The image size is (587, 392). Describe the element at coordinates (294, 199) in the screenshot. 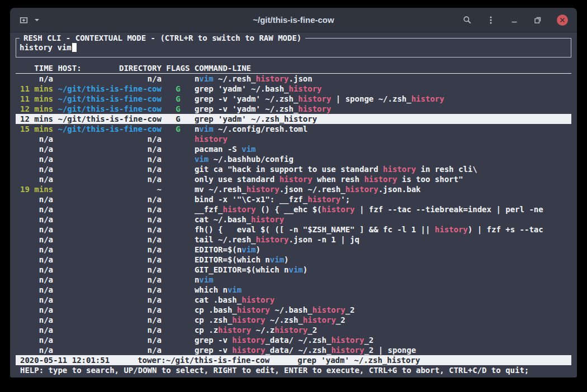

I see `history-row: n/a n/a bind -x '"\C-x1": __fzf_history'…` at that location.